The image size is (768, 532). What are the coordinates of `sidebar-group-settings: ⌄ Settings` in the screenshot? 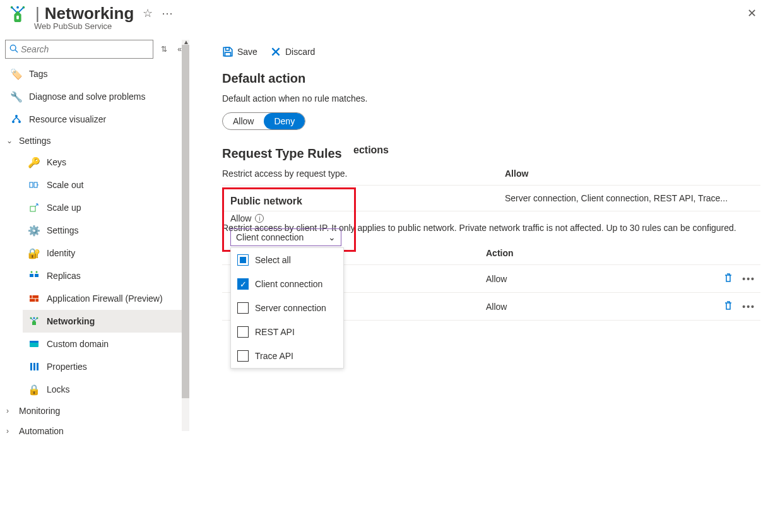 It's located at (95, 141).